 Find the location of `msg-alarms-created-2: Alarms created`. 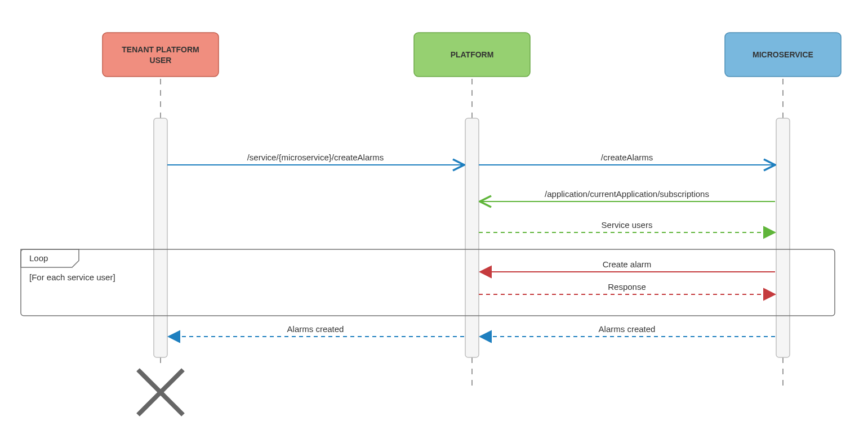

msg-alarms-created-2: Alarms created is located at coordinates (317, 330).